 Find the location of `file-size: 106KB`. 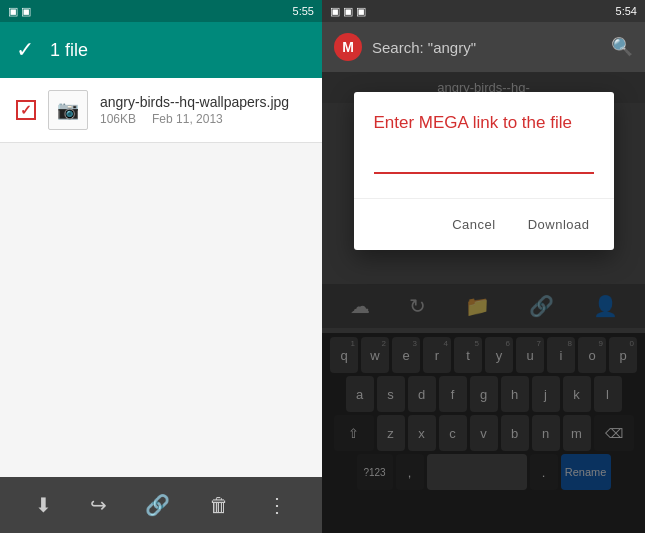

file-size: 106KB is located at coordinates (118, 119).